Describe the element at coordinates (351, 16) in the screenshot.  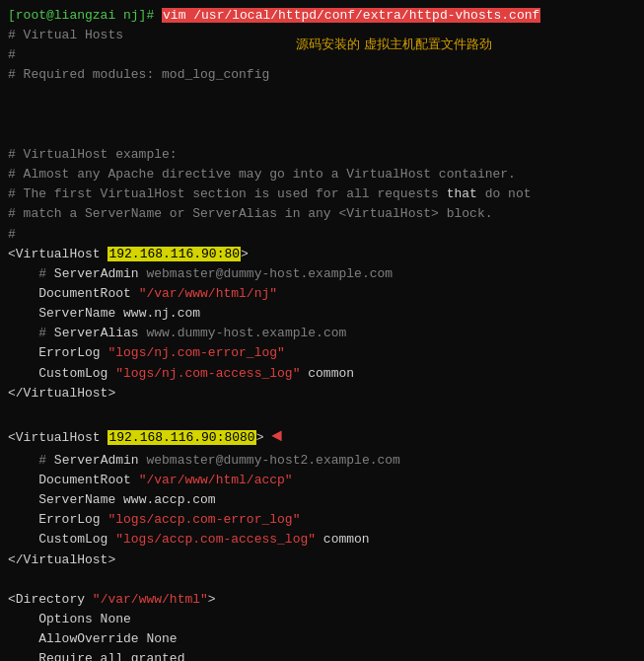
I see `command-highlight: vim /usr/local/httpd/conf/extra/httpd-vh…` at that location.